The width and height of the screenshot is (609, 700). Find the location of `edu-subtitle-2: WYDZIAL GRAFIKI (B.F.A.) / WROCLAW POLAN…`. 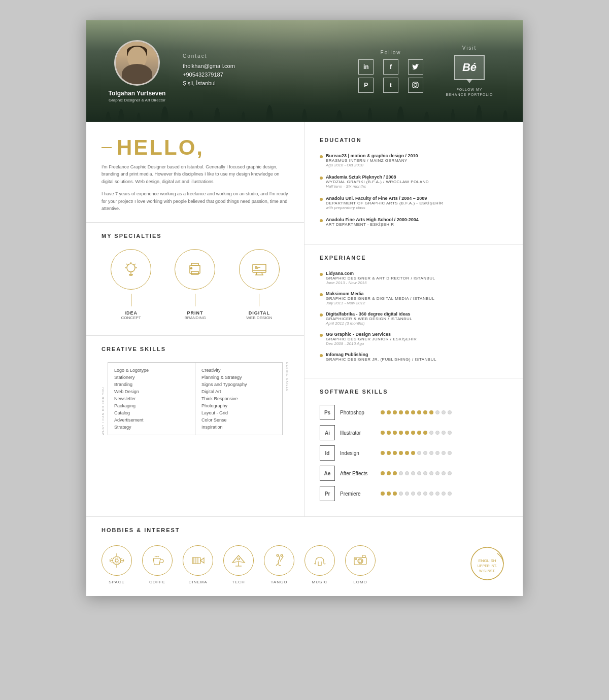

edu-subtitle-2: WYDZIAL GRAFIKI (B.F.A.) / WROCLAW POLAN… is located at coordinates (417, 182).